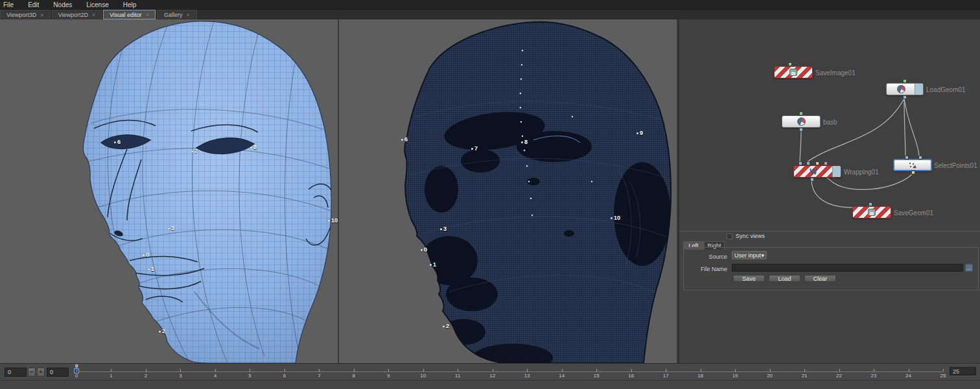 The width and height of the screenshot is (980, 389). I want to click on frame-current-field: 0, so click(58, 372).